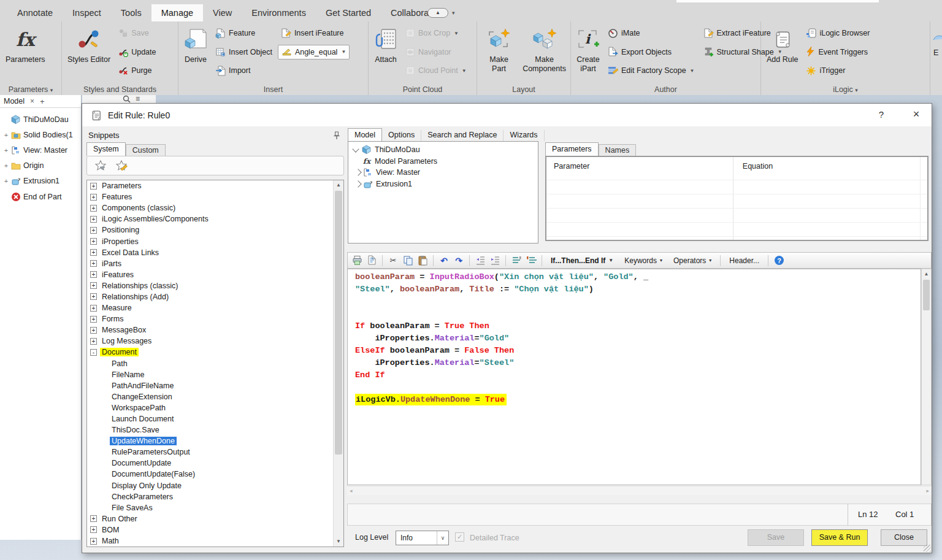  Describe the element at coordinates (443, 162) in the screenshot. I see `model-tree-item-model-parameters: fxModel Parameters` at that location.